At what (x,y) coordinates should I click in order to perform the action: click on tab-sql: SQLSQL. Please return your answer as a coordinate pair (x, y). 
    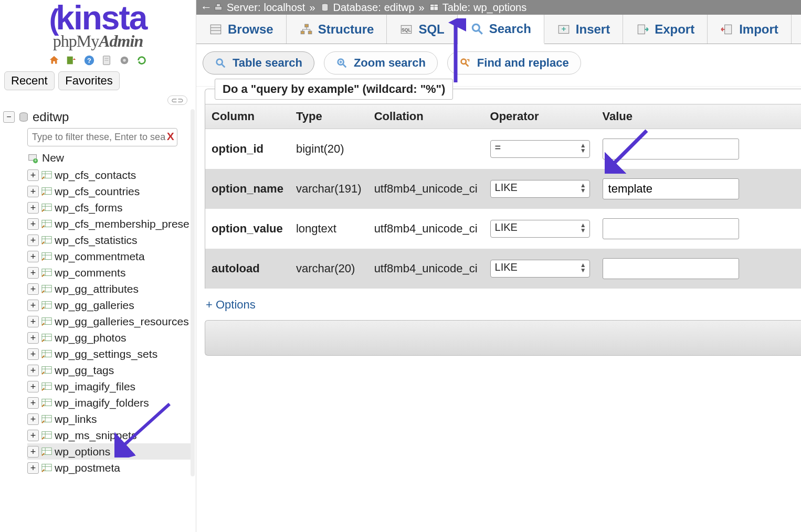
    Looking at the image, I should click on (422, 29).